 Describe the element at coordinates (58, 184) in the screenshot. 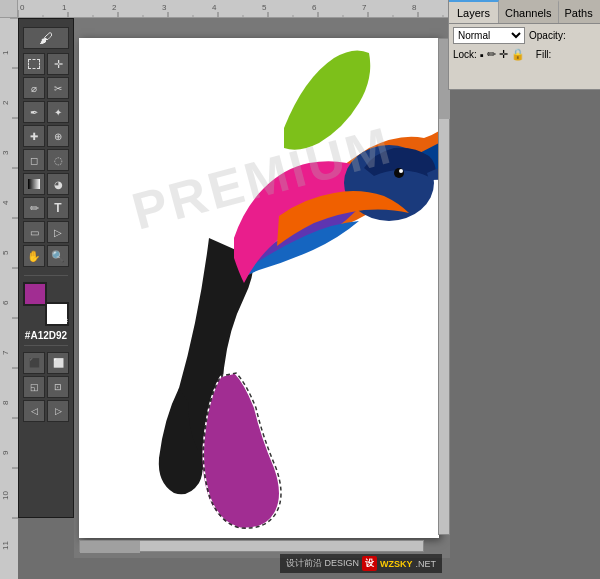

I see `burn-tool: ◕` at that location.